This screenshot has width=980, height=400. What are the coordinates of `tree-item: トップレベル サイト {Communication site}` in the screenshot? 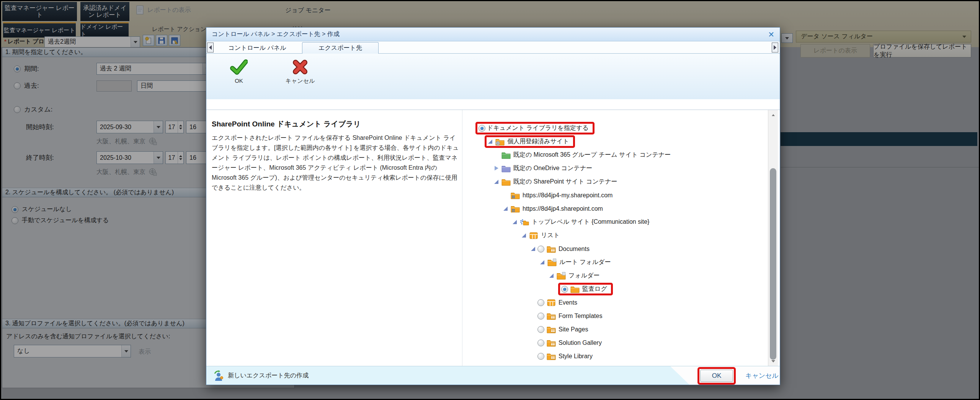 It's located at (615, 222).